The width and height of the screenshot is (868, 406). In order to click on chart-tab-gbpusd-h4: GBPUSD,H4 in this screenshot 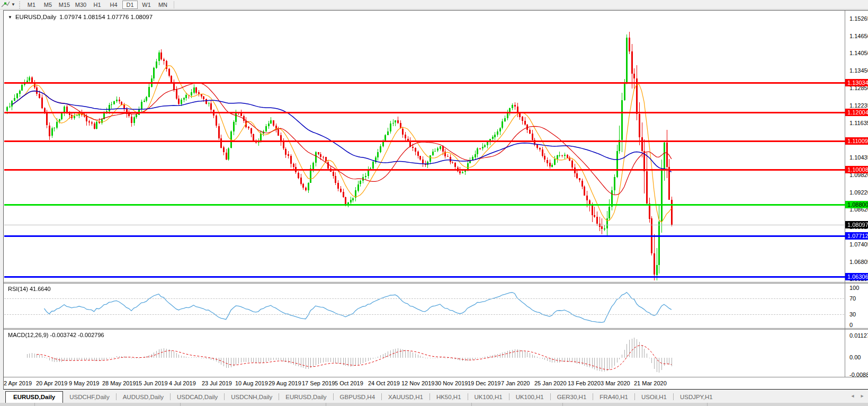, I will do `click(357, 398)`.